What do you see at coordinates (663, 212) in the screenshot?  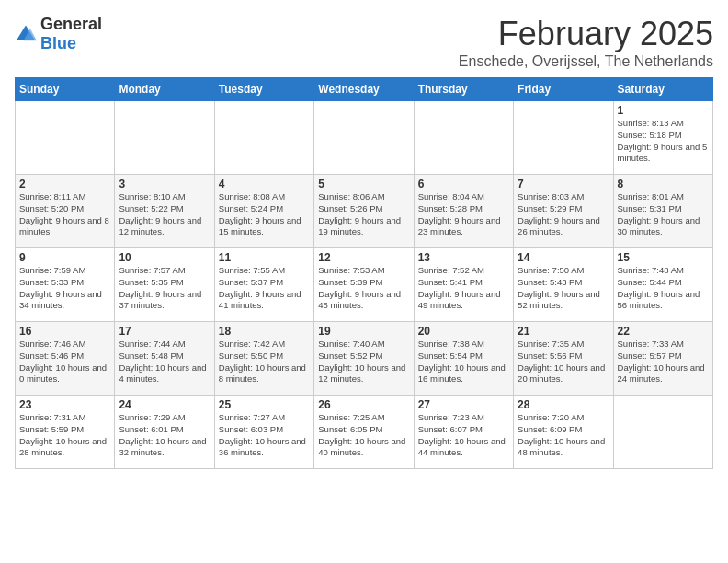 I see `calendar-cell: 8Sunrise: 8:01 AM Sunset: 5:31 PM Daylig…` at bounding box center [663, 212].